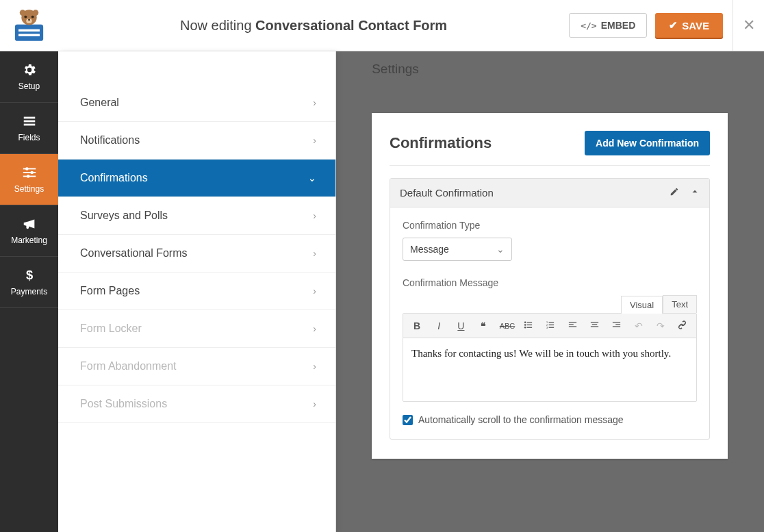  Describe the element at coordinates (314, 26) in the screenshot. I see `topbar-title: Now editing Conversational Contact Form` at that location.